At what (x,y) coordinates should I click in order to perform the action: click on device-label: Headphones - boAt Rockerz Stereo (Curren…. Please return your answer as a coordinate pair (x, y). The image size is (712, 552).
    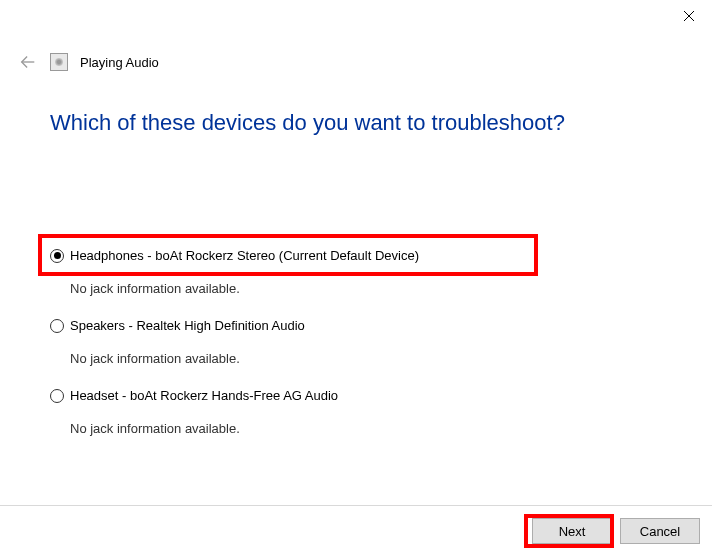
    Looking at the image, I should click on (244, 256).